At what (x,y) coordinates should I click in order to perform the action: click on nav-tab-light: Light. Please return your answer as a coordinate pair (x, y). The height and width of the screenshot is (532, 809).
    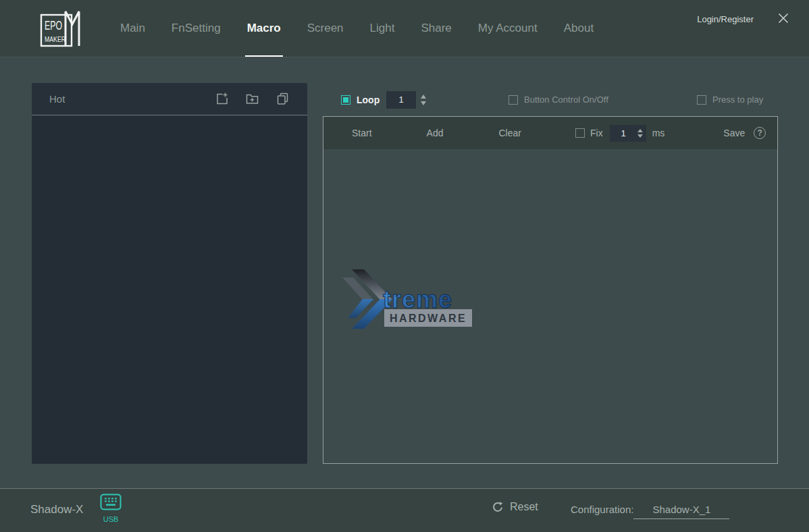
    Looking at the image, I should click on (382, 28).